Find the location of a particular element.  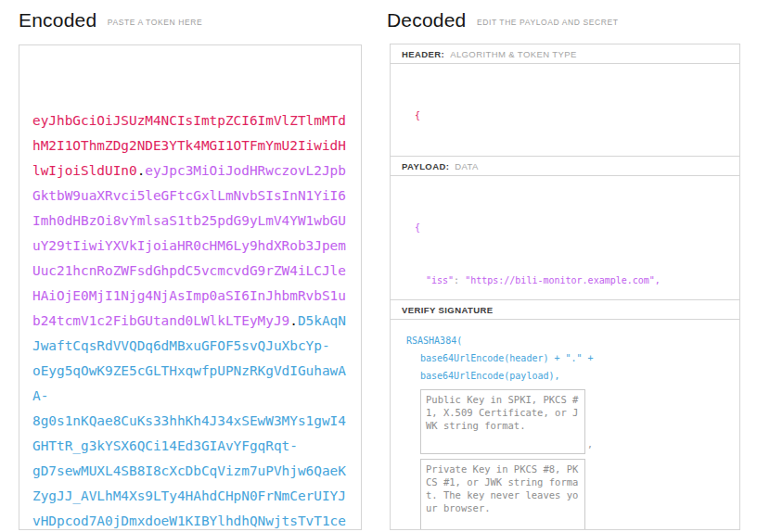

header-label-strong: HEADER: is located at coordinates (423, 54).